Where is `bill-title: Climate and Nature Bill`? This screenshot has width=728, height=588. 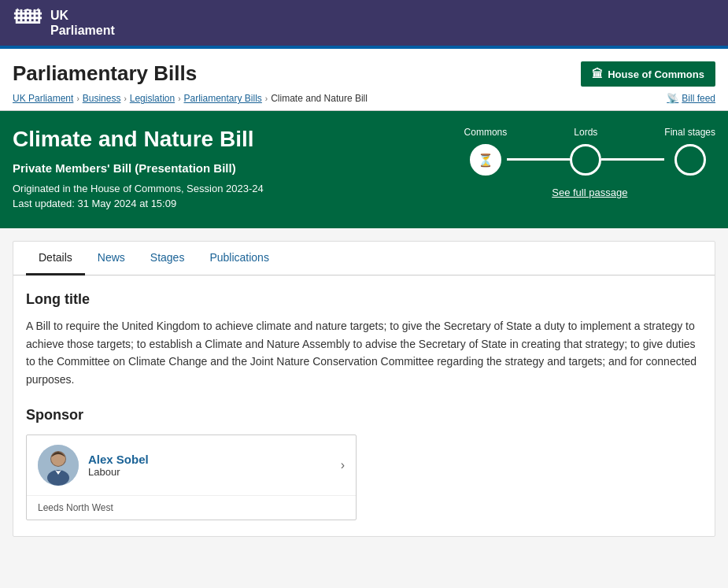 bill-title: Climate and Nature Bill is located at coordinates (139, 139).